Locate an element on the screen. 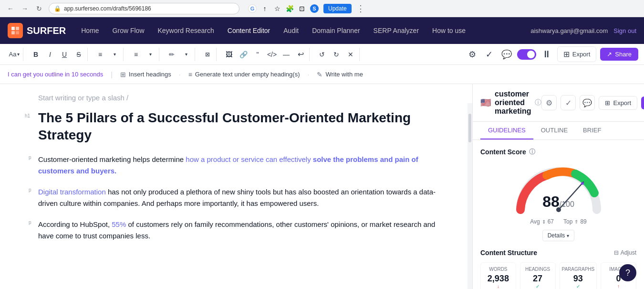  top-score: Top ⇑ 89 is located at coordinates (575, 222).